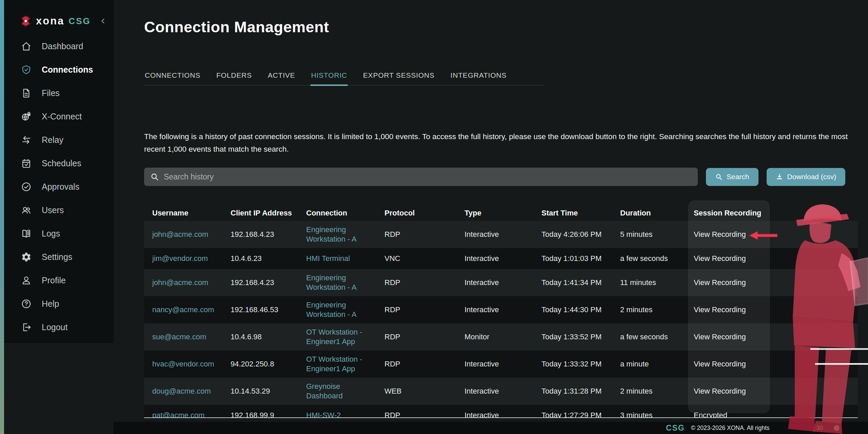  Describe the element at coordinates (59, 327) in the screenshot. I see `sidebar-item-logout: Logout` at that location.